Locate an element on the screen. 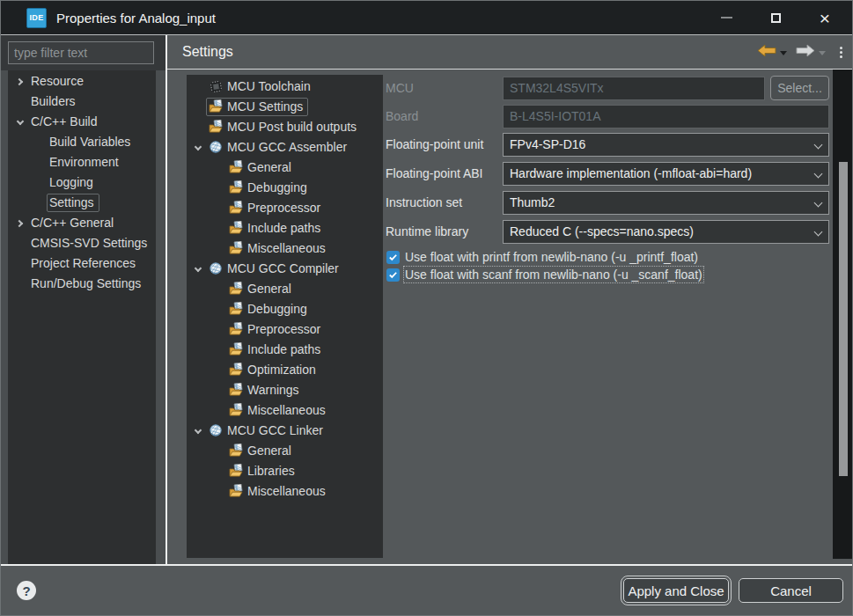 The width and height of the screenshot is (853, 616). back-history-menu is located at coordinates (783, 53).